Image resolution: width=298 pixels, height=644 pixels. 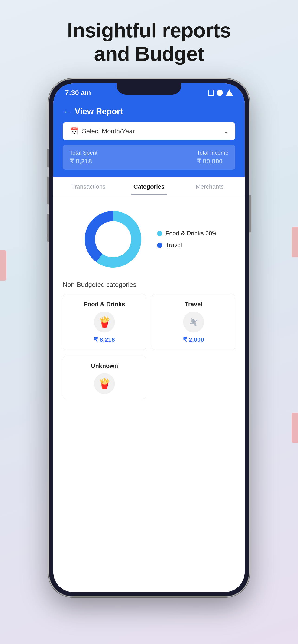 What do you see at coordinates (194, 322) in the screenshot?
I see `category-icon-travel: ✈` at bounding box center [194, 322].